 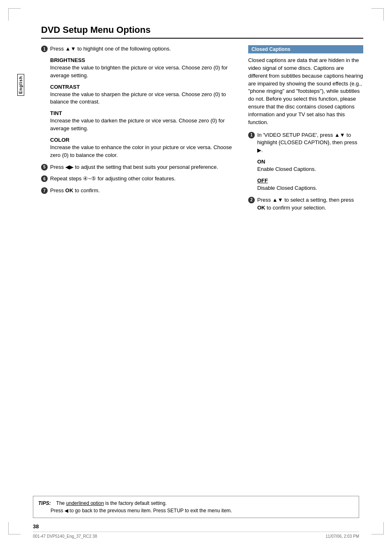 I want to click on step-number-7: 7, so click(x=44, y=191).